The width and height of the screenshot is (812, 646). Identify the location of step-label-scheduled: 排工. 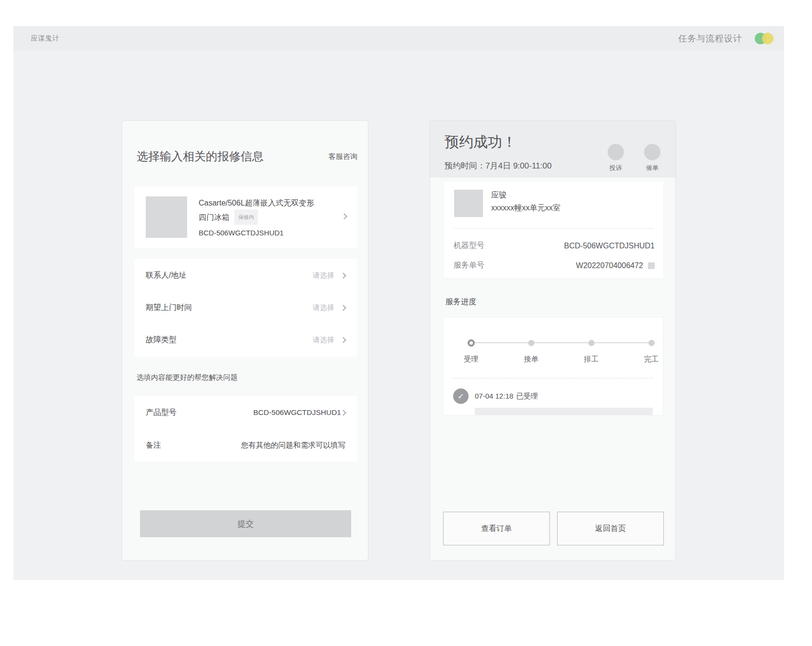
(591, 359).